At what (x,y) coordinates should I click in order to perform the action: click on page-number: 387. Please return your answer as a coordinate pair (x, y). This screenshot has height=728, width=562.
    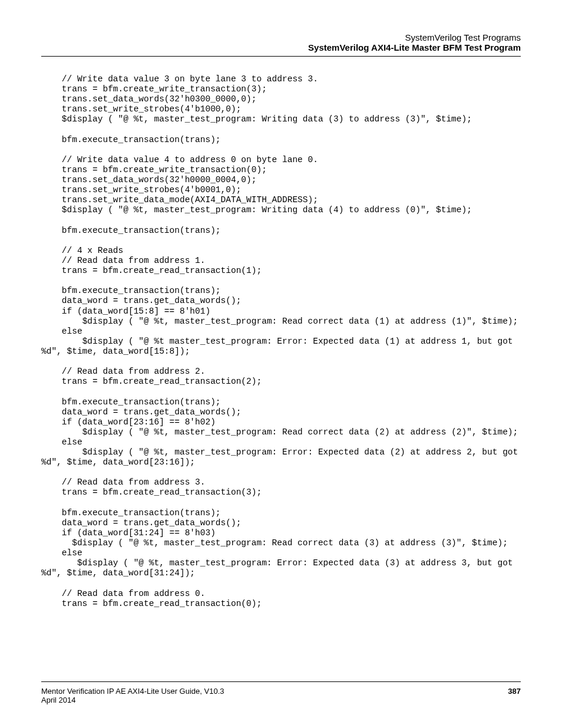
    Looking at the image, I should click on (514, 691).